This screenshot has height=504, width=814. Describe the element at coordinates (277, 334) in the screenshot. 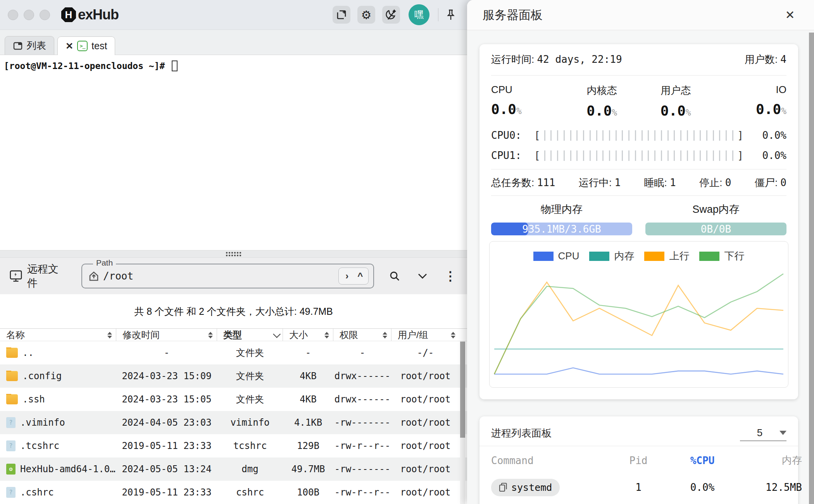

I see `filter-chevron-icon` at that location.